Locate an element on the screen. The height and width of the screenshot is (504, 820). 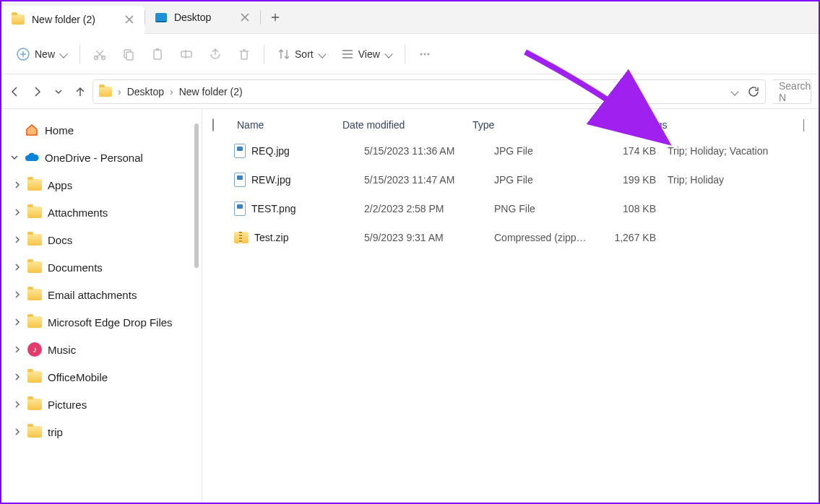
file-row: REQ.jpg5/15/2023 11:36 AMJPG File174 KBT… is located at coordinates (514, 151).